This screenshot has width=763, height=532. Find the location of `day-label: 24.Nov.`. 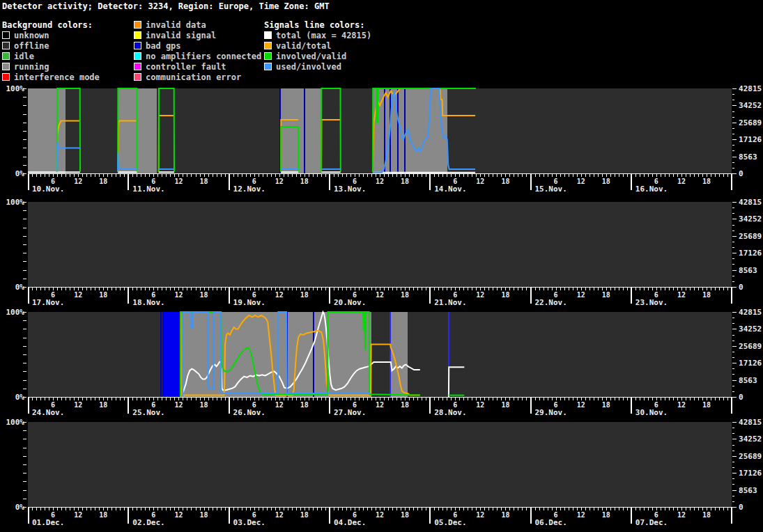

day-label: 24.Nov. is located at coordinates (48, 412).